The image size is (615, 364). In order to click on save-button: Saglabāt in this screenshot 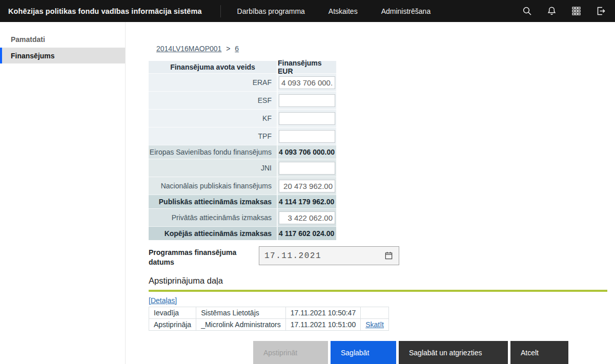, I will do `click(363, 352)`.